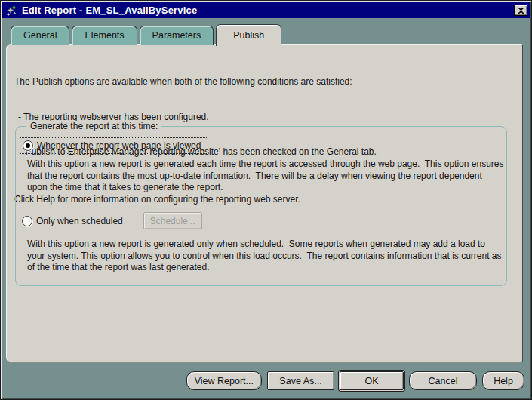 Image resolution: width=532 pixels, height=400 pixels. Describe the element at coordinates (173, 220) in the screenshot. I see `schedule-button: Schedule...` at that location.